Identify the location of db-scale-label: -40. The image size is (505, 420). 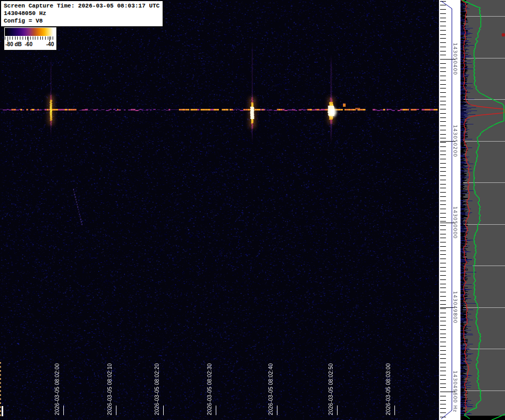
(50, 44).